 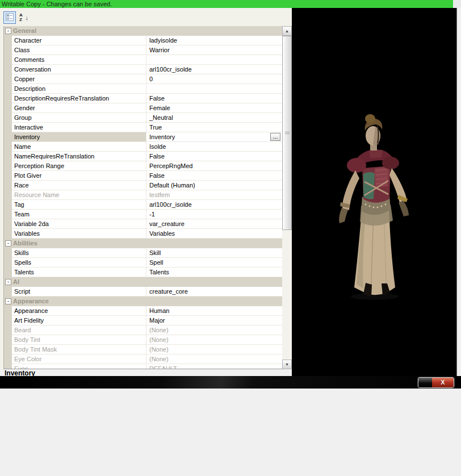 I want to click on scrollbar-thumb, so click(x=287, y=133).